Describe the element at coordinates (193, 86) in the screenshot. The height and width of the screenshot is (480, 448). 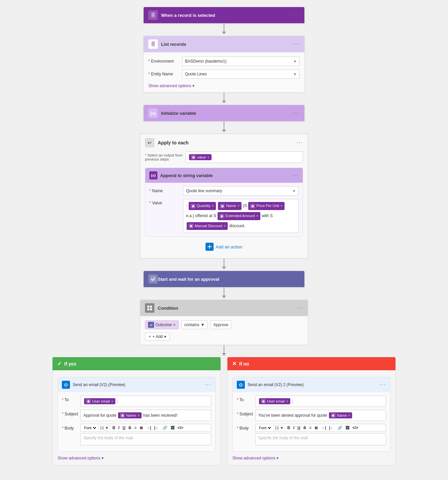
I see `show-advanced-chevron: ▾` at that location.